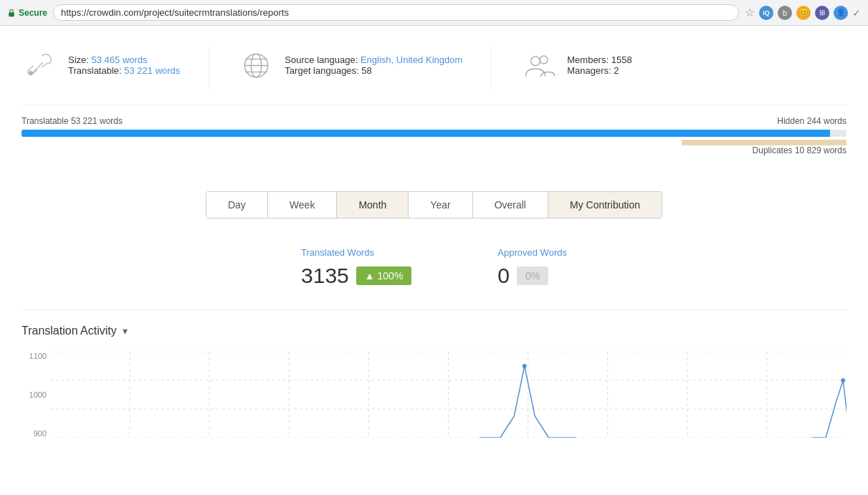 Image resolution: width=868 pixels, height=495 pixels. Describe the element at coordinates (434, 331) in the screenshot. I see `activity-header: Translation Activity ▾` at that location.